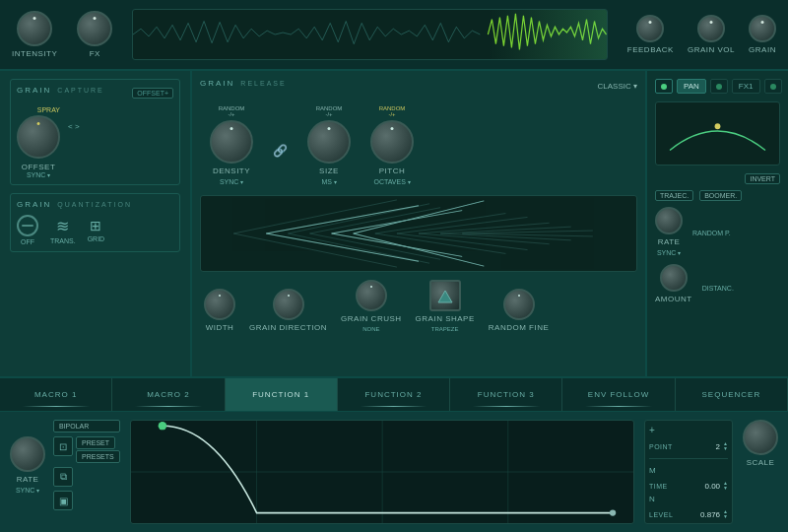 The width and height of the screenshot is (788, 532). Describe the element at coordinates (669, 221) in the screenshot. I see `rate-knob` at that location.